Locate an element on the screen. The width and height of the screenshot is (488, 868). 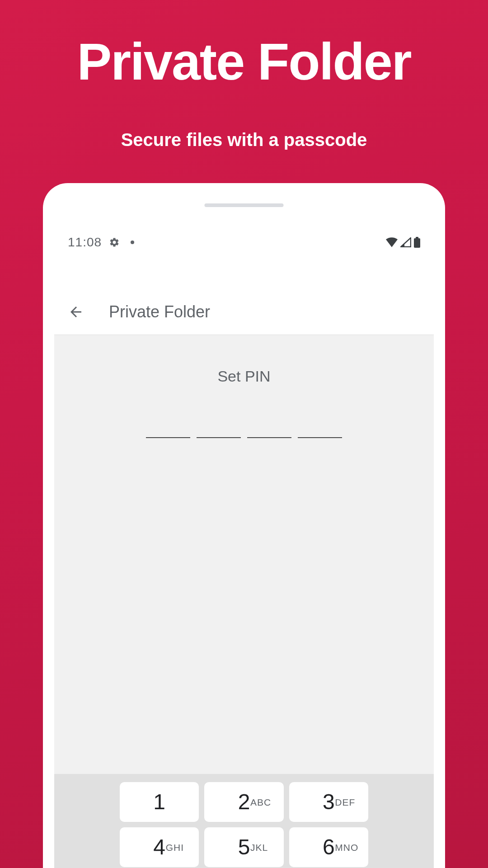
key-num: 5 is located at coordinates (244, 847).